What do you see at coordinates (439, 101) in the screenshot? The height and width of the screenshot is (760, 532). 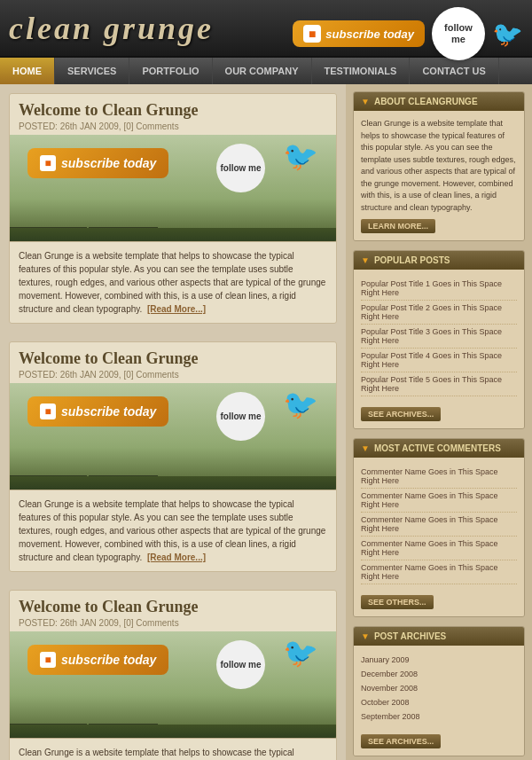 I see `about-widget-header: ▼ ABOUT CLEANGRUNGE` at bounding box center [439, 101].